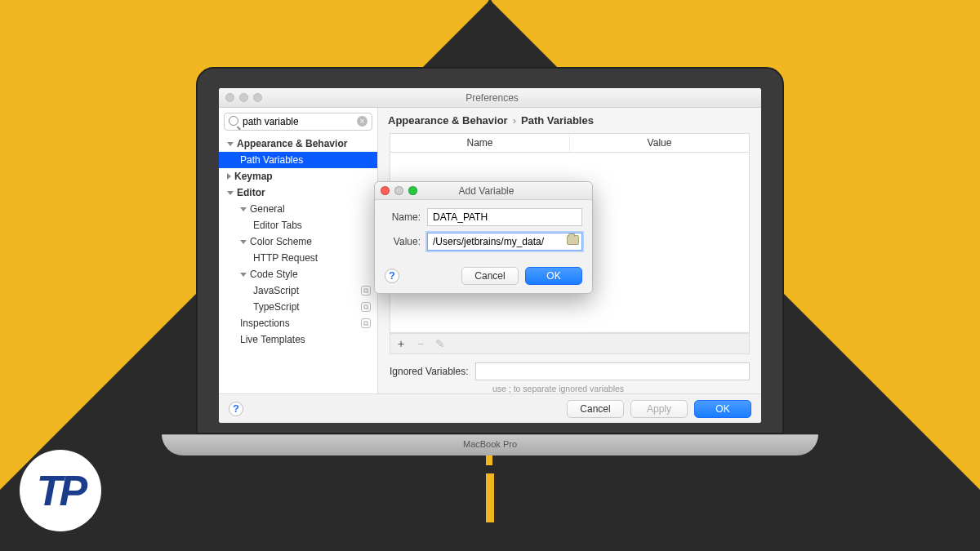 The image size is (980, 551). What do you see at coordinates (487, 191) in the screenshot?
I see `dialog-title: Add Variable` at bounding box center [487, 191].